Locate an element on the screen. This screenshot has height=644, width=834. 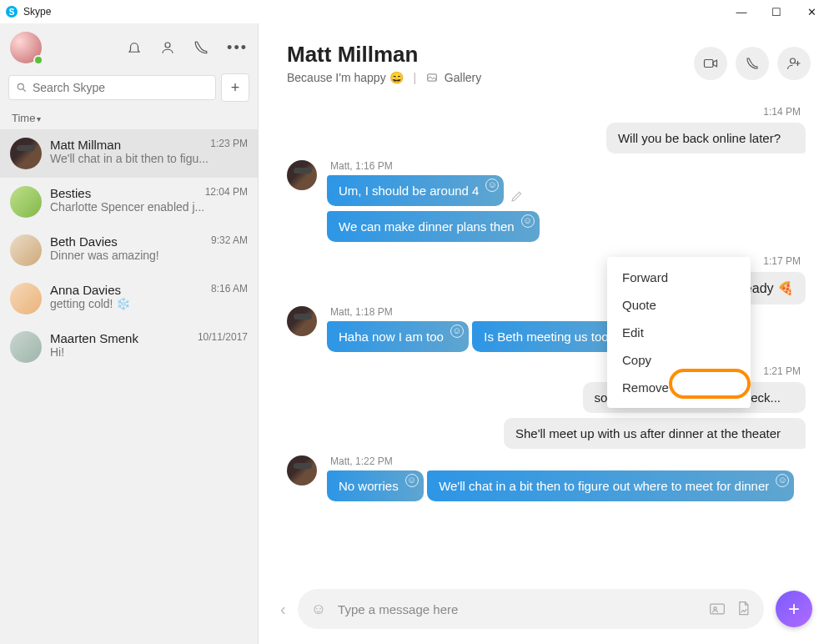
context-menu-quote: Quote is located at coordinates (679, 305).